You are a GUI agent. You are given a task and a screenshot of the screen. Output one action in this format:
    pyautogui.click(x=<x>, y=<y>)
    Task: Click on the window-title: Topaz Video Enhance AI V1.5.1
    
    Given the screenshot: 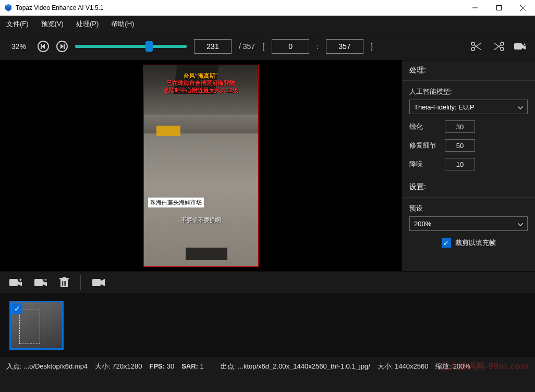 What is the action you would take?
    pyautogui.click(x=239, y=8)
    